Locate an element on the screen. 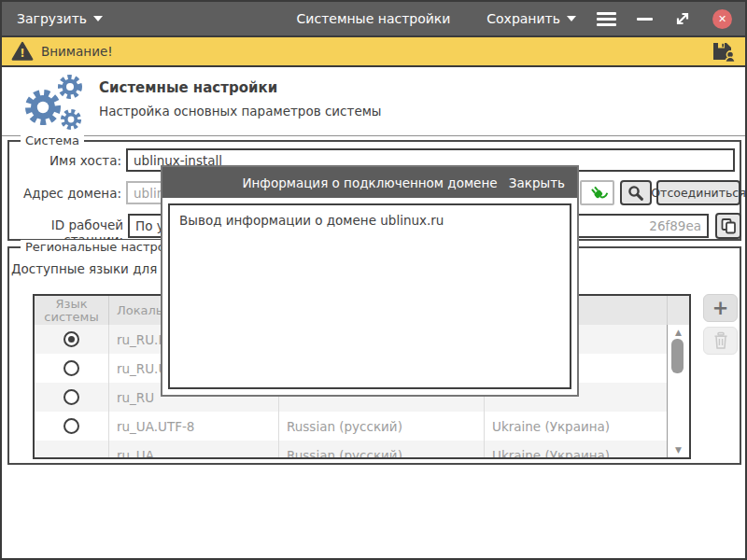 Image resolution: width=747 pixels, height=560 pixels. minimize-icon is located at coordinates (644, 19).